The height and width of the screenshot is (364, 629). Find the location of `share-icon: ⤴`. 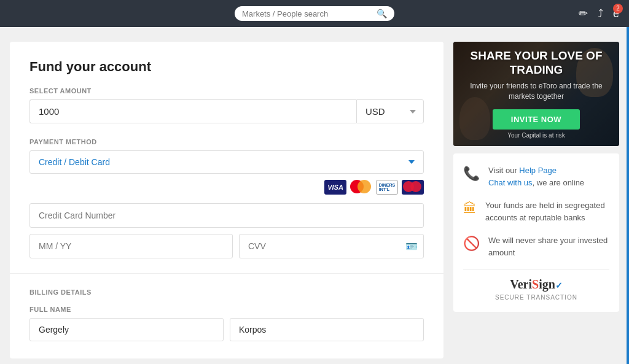

share-icon: ⤴ is located at coordinates (601, 14).